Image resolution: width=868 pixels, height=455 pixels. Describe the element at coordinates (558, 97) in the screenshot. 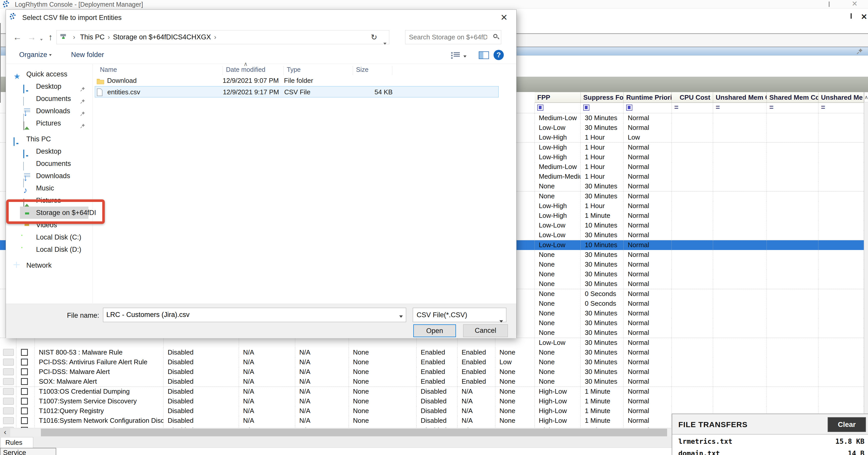

I see `grid-column-header-fpp: FPP` at that location.